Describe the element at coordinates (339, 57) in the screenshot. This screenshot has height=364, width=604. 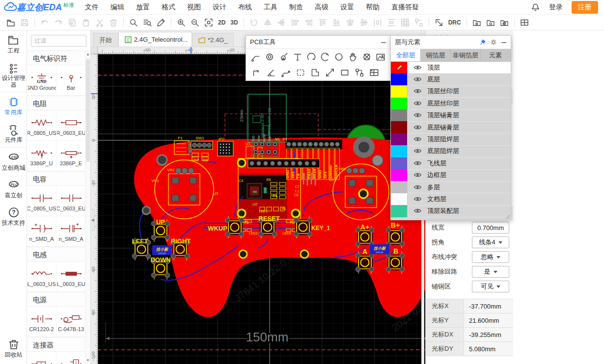
I see `pcb-tool-circle` at that location.